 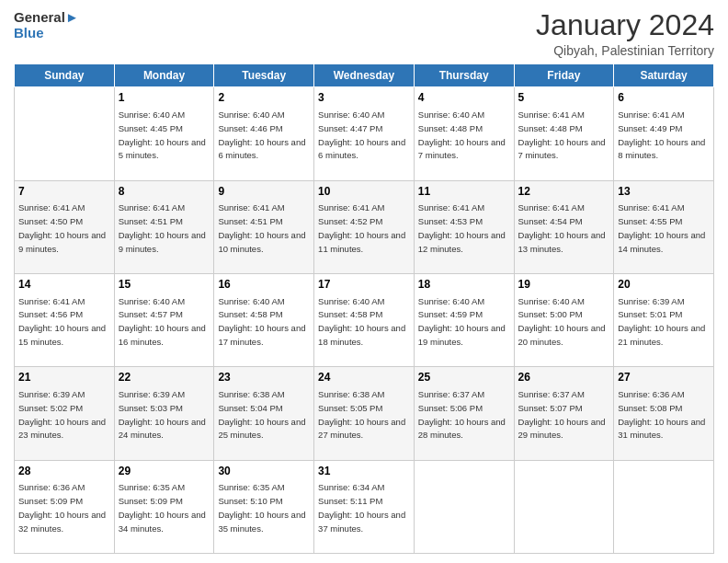 I want to click on cell-sunrise: Sunrise: 6:39 AMSunset: 5:02 PMDaylight:…, so click(x=63, y=414).